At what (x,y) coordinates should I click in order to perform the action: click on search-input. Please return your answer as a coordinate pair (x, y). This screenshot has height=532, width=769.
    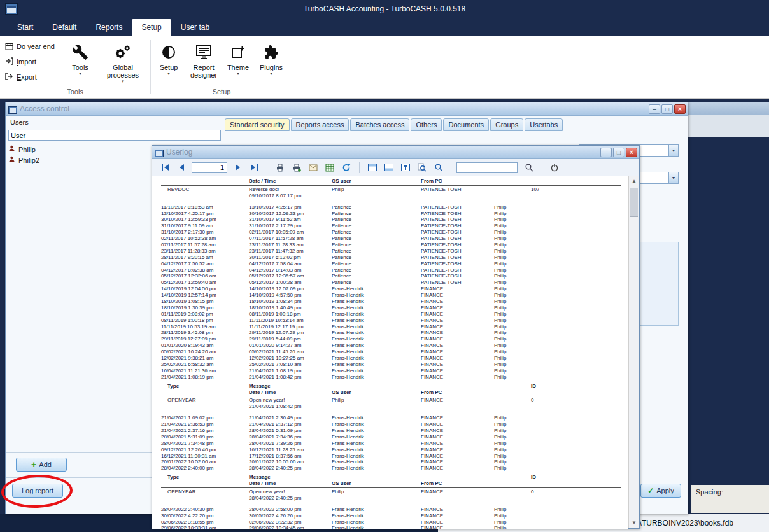
    Looking at the image, I should click on (487, 168).